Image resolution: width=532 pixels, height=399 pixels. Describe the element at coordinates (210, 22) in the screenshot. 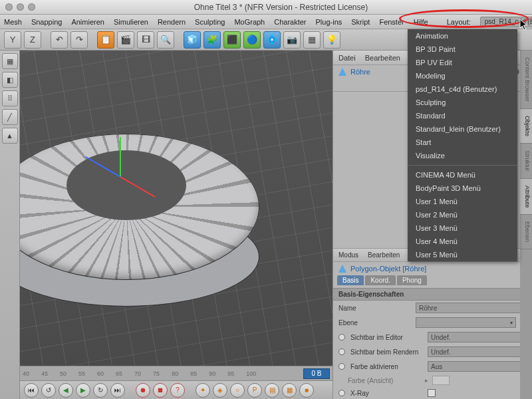

I see `menu-sculpting: Sculpting` at that location.